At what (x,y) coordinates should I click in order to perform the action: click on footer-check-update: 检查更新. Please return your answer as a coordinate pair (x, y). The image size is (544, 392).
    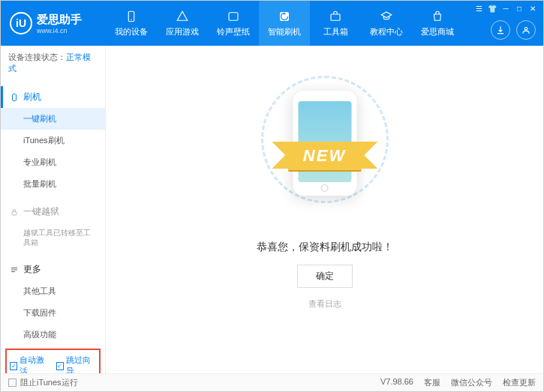
    Looking at the image, I should click on (519, 382).